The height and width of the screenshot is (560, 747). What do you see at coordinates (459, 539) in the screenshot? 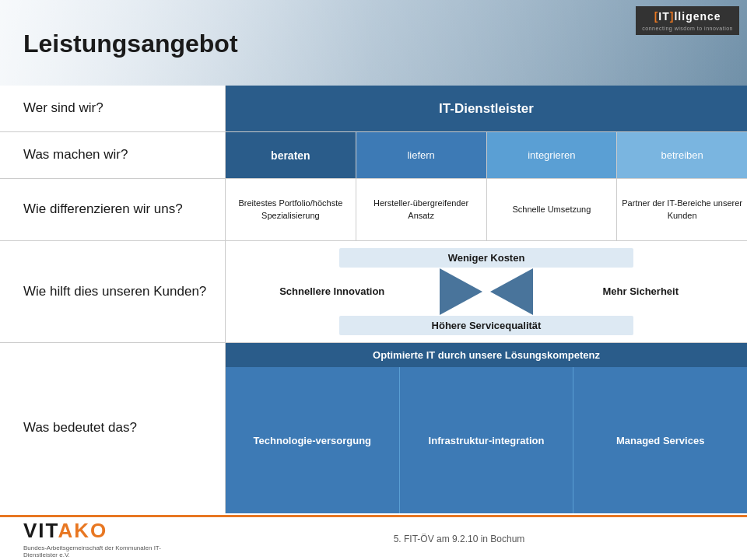
I see `footer-event: 5. FIT-ÖV am 9.2.10 in Bochum` at bounding box center [459, 539].